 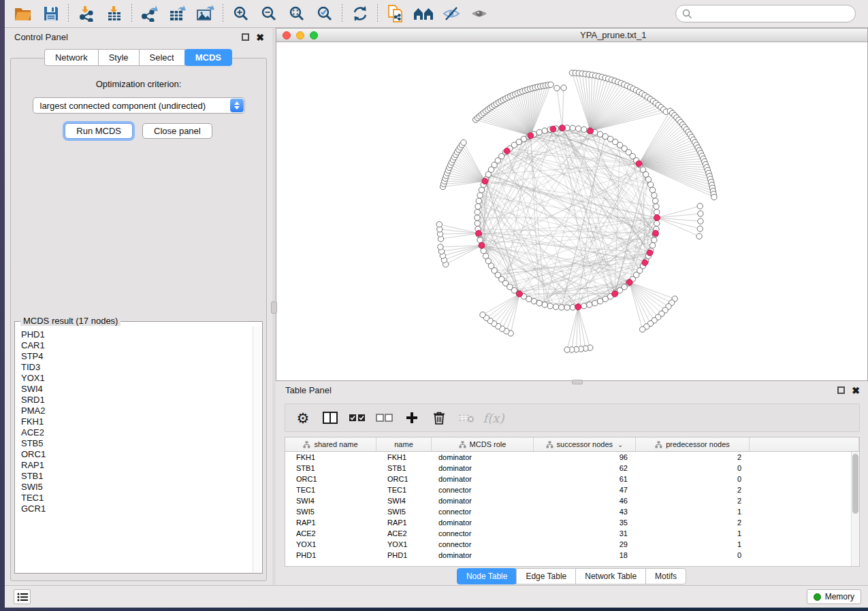 I want to click on float-panel-icon, so click(x=245, y=37).